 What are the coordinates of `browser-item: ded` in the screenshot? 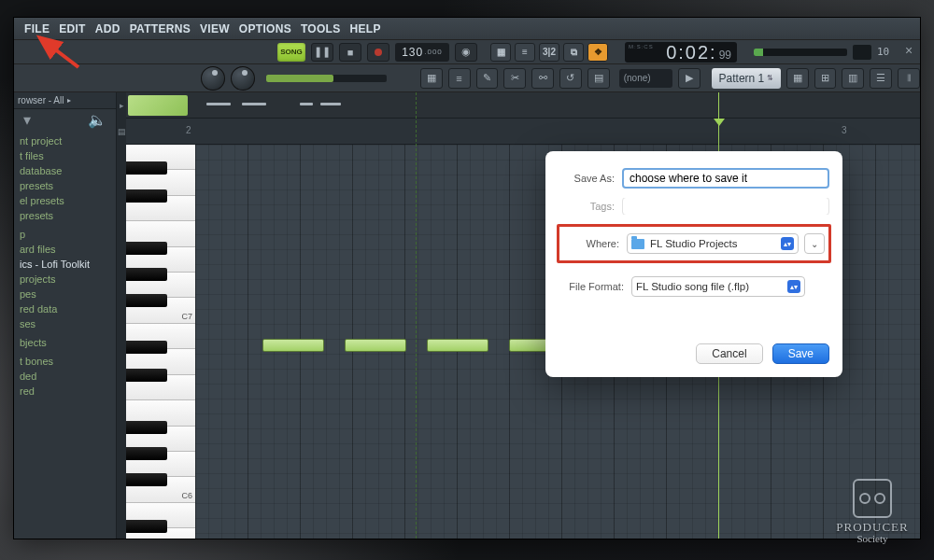 It's located at (65, 376).